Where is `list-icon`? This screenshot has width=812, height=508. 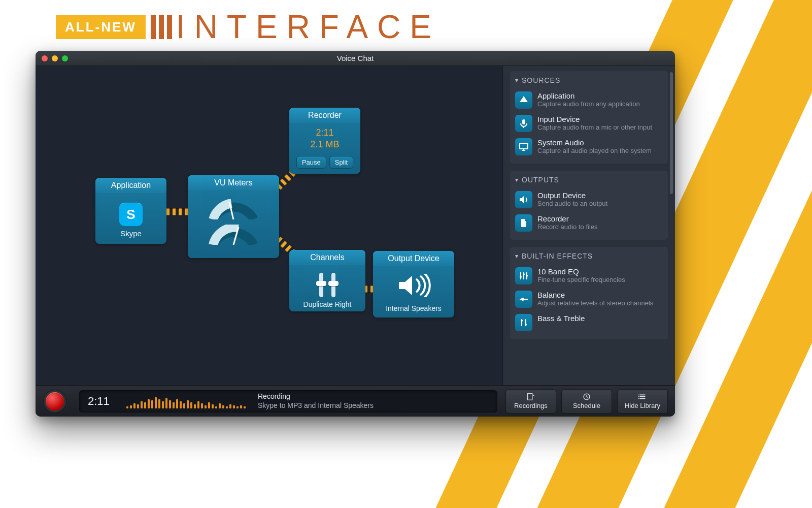
list-icon is located at coordinates (642, 397).